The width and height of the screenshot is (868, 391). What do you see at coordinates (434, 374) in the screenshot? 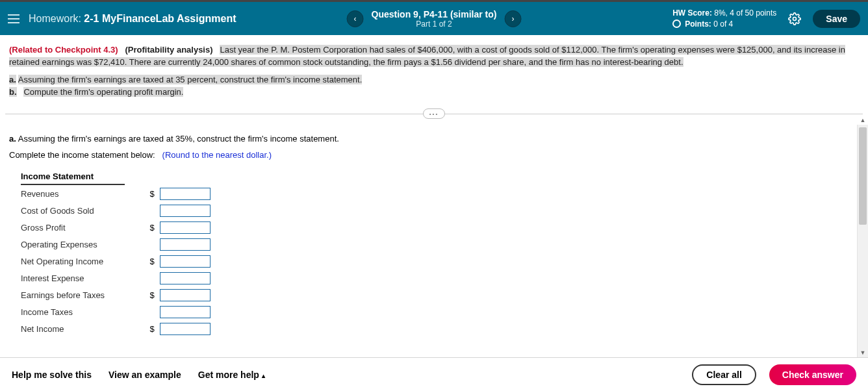
I see `footer-bar: Help me solve this View an example Get m…` at bounding box center [434, 374].